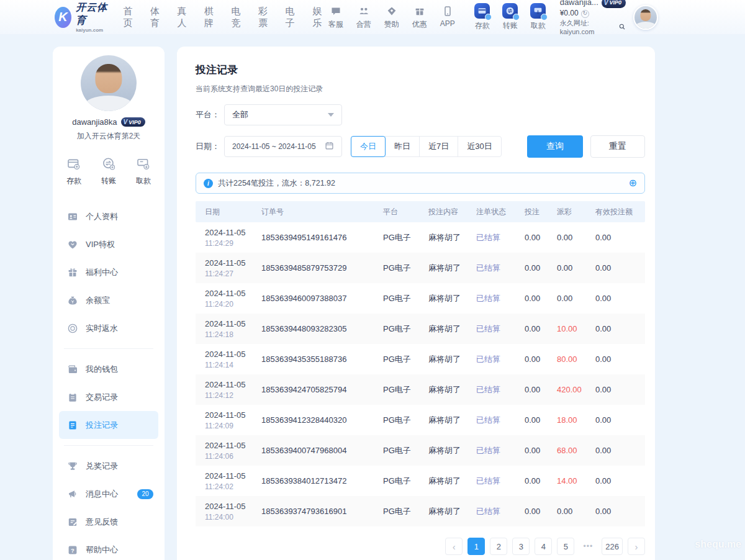  What do you see at coordinates (102, 369) in the screenshot?
I see `sidebar-item-label: 我的钱包` at bounding box center [102, 369].